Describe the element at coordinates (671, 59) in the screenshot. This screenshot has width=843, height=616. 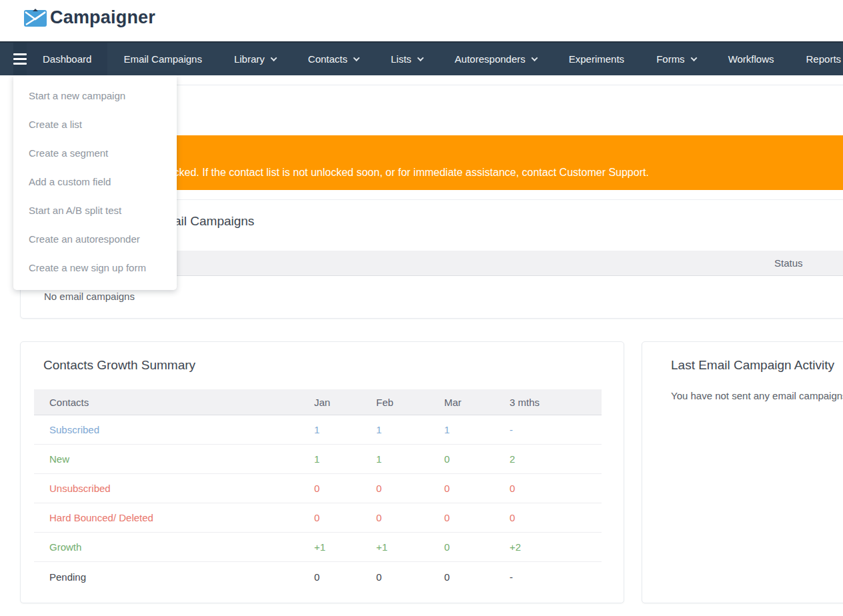
I see `nav-item-label: Forms` at that location.